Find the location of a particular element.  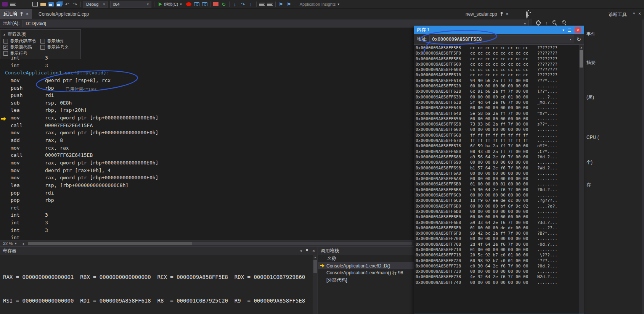

step-out-icon: ↑ is located at coordinates (251, 4).